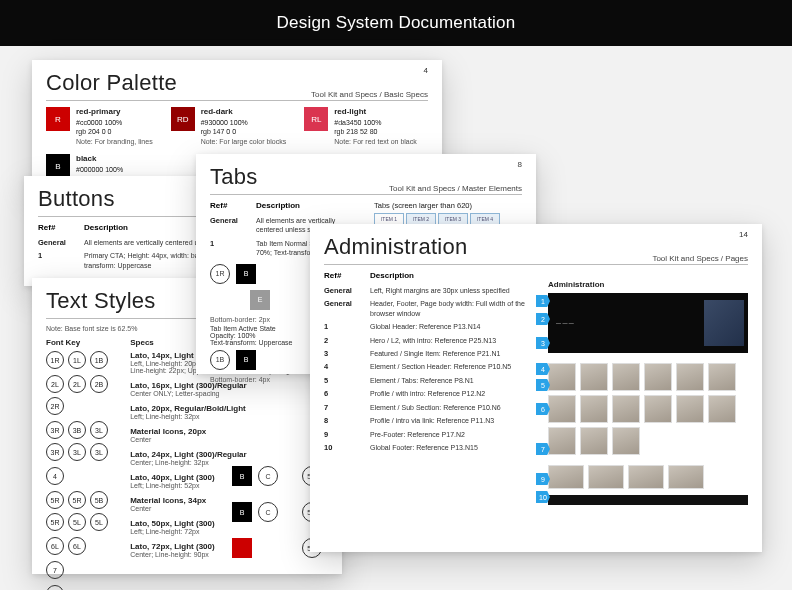 The height and width of the screenshot is (590, 792). I want to click on table-row: 7Element / Sub Section: Reference P10.N6, so click(429, 408).